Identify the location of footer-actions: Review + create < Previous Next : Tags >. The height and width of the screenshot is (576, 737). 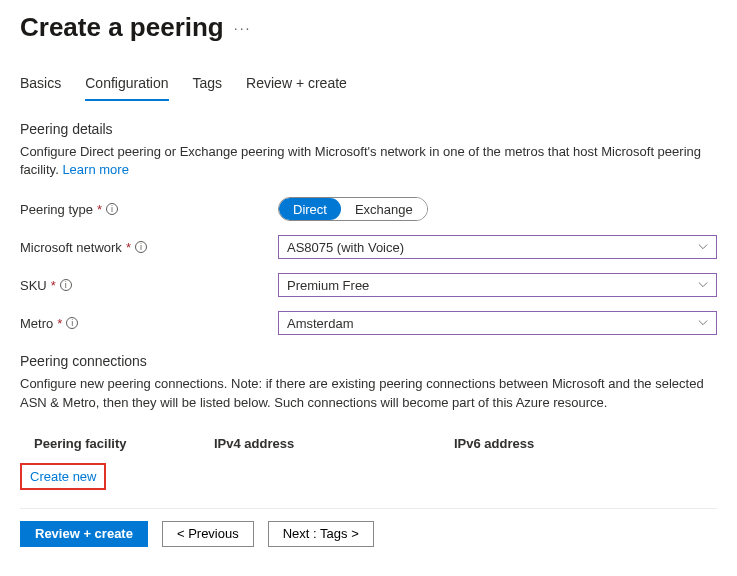
(368, 528).